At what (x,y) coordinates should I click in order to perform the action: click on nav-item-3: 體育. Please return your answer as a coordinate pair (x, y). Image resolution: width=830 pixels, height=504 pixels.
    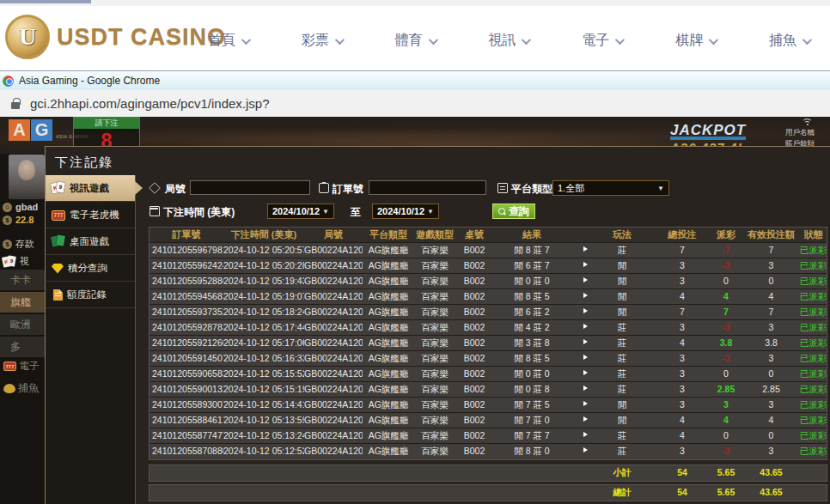
    Looking at the image, I should click on (416, 41).